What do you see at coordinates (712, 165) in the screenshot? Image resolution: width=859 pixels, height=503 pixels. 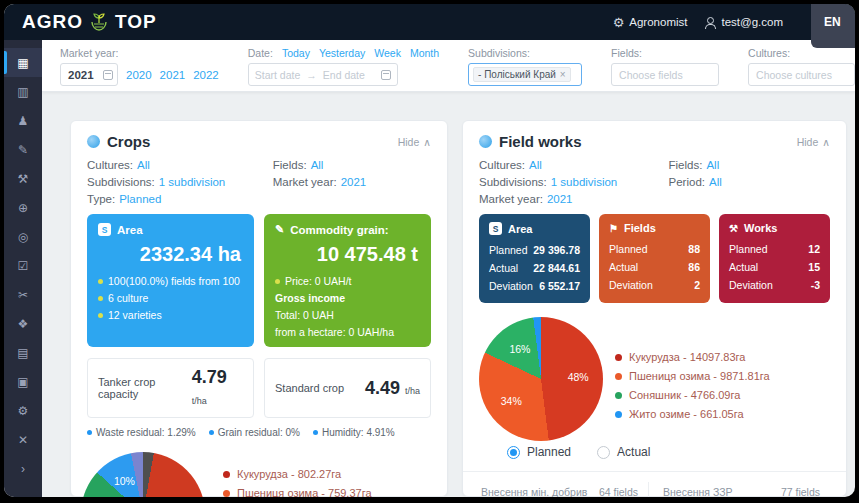 I see `fw-fields-value: All` at bounding box center [712, 165].